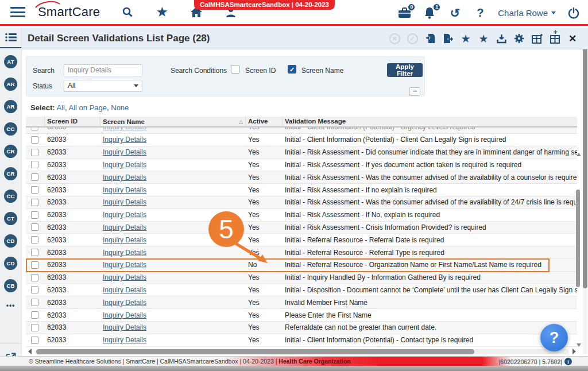 Image resolution: width=588 pixels, height=371 pixels. I want to click on logo-swoosh-icon, so click(48, 5).